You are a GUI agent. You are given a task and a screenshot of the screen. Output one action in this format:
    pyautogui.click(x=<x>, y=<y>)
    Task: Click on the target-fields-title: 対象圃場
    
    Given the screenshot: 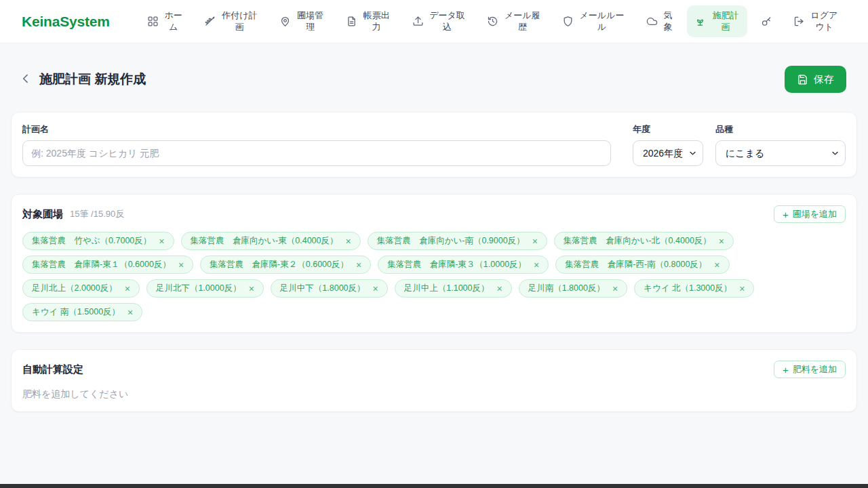 What is the action you would take?
    pyautogui.click(x=43, y=214)
    